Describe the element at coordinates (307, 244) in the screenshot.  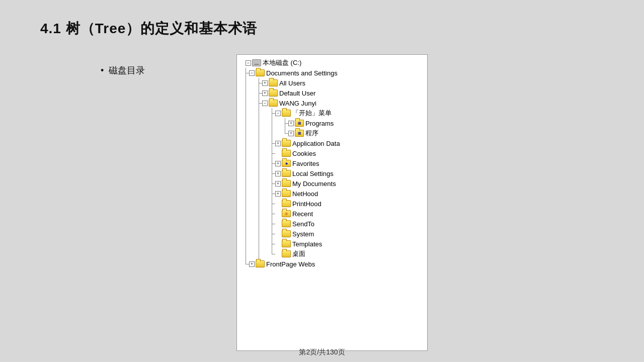
I see `label-templates: Templates` at that location.